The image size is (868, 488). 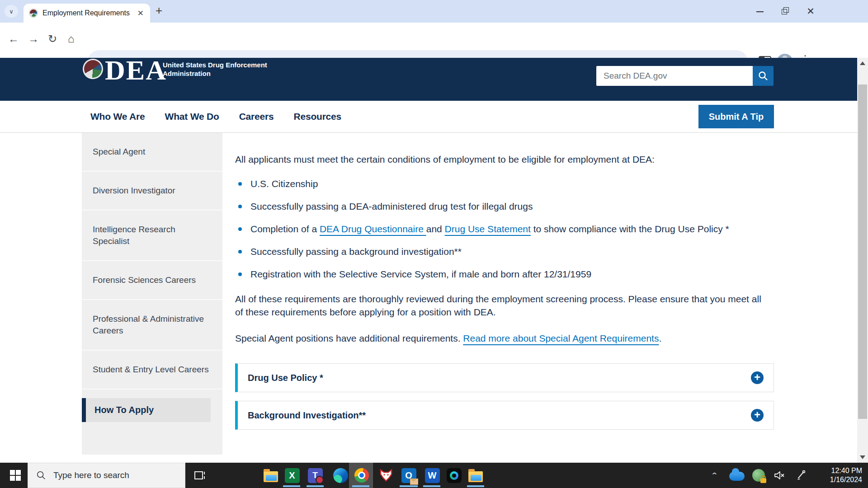 I want to click on taskbar-search: Type here to search, so click(x=107, y=475).